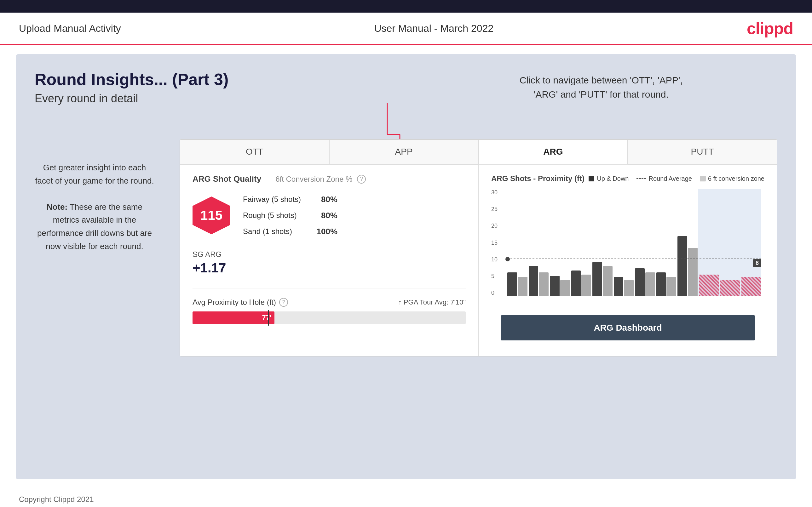 This screenshot has height=507, width=812. I want to click on description-box: Get greater insight into each facet of y…, so click(95, 207).